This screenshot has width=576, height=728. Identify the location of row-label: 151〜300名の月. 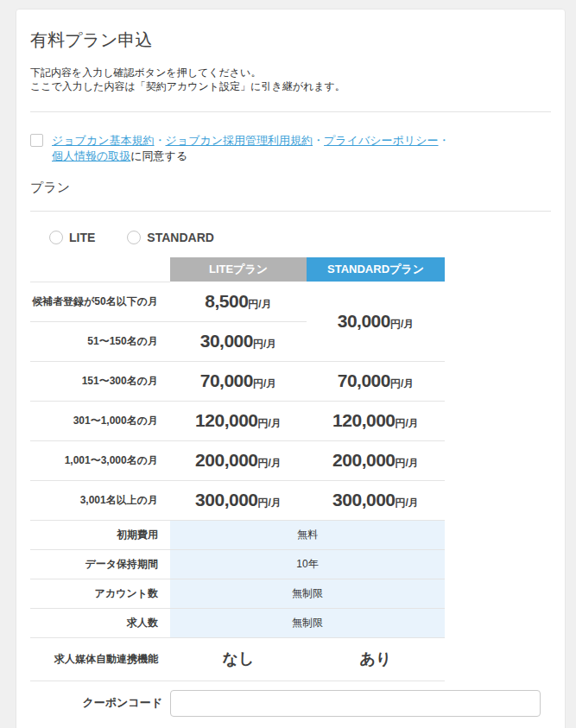
(100, 381).